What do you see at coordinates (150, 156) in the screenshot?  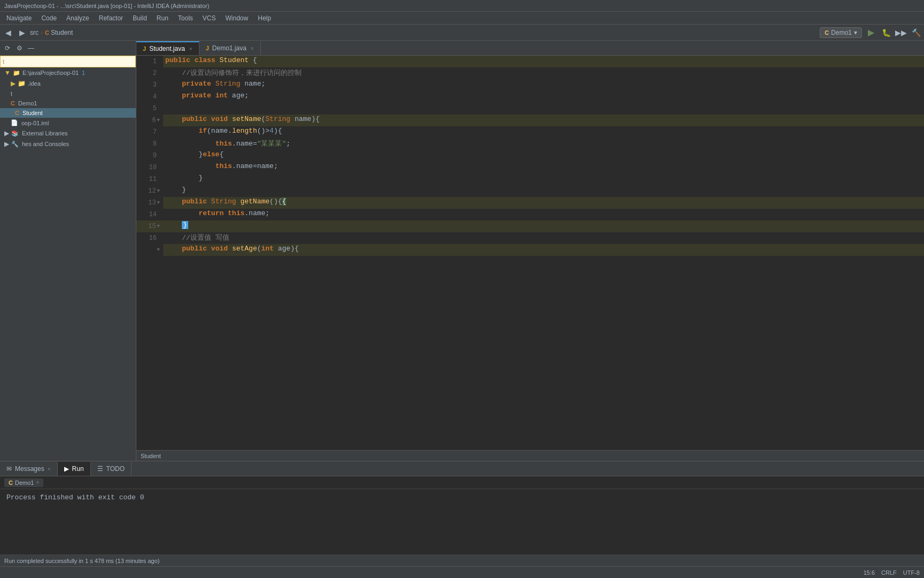 I see `gutter-9: 9` at bounding box center [150, 156].